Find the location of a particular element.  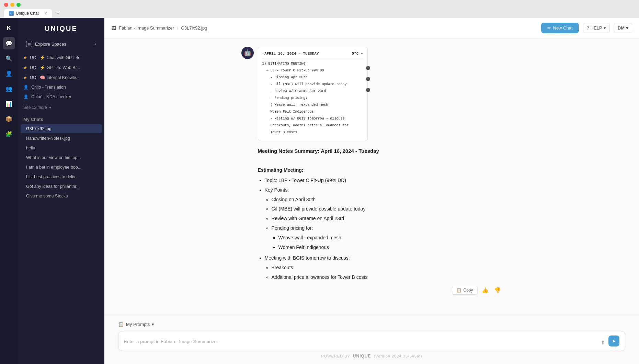

group-icon: 👥 is located at coordinates (9, 89).